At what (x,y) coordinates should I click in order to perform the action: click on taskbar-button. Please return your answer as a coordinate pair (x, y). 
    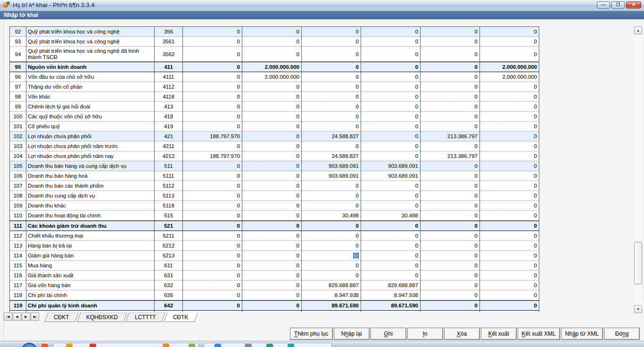
    Looking at the image, I should click on (126, 345).